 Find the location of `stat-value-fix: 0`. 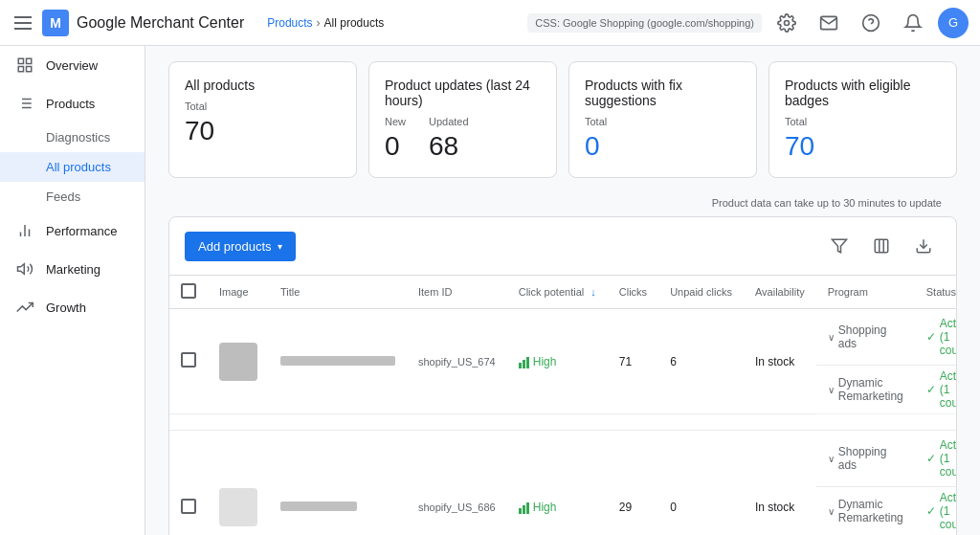

stat-value-fix: 0 is located at coordinates (662, 146).